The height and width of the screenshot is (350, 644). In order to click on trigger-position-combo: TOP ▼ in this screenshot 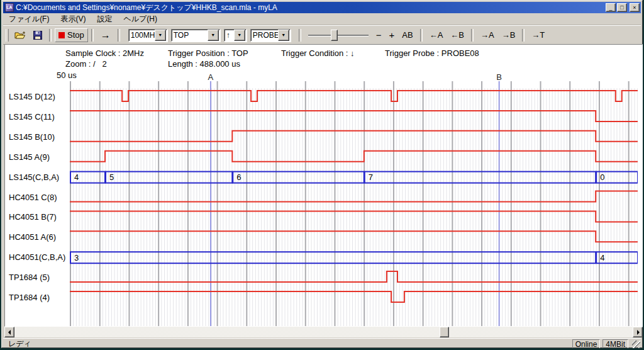, I will do `click(196, 35)`.